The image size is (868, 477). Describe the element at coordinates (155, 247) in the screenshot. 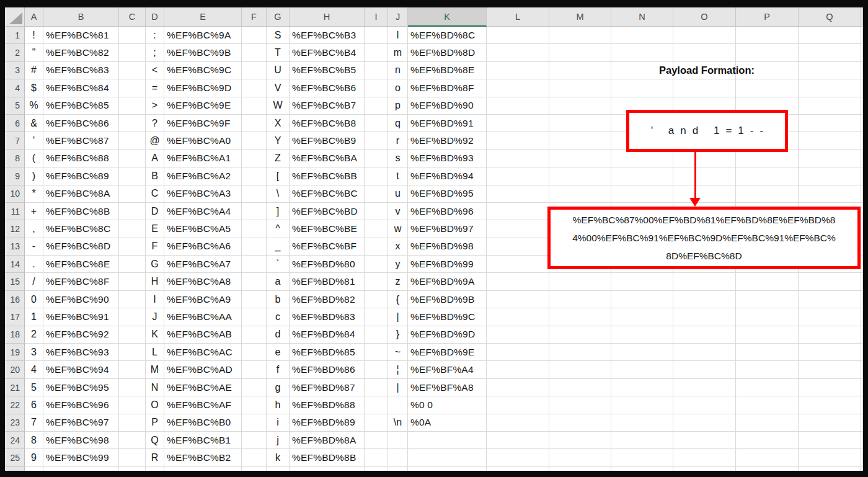

I see `cell-D13: F` at that location.